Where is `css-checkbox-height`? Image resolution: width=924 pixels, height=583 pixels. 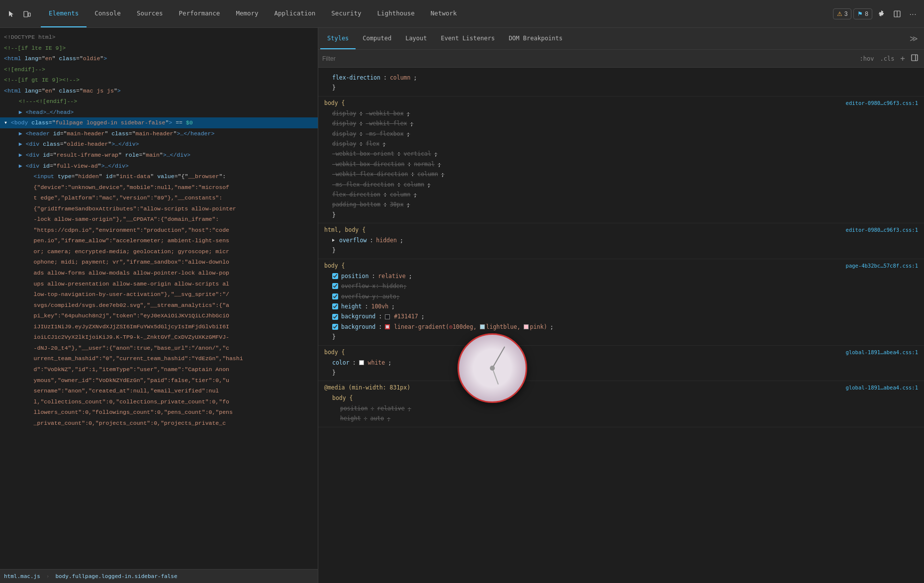
css-checkbox-height is located at coordinates (335, 306).